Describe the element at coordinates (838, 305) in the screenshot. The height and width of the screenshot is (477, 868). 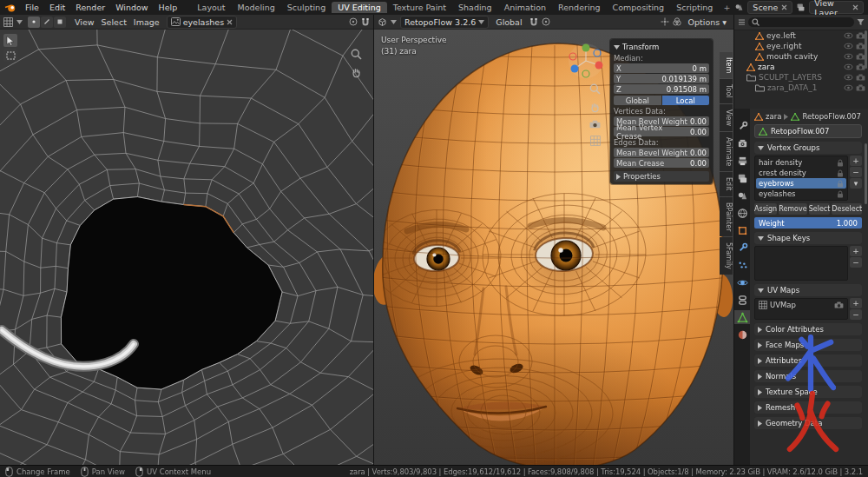
I see `active-render-icon` at that location.